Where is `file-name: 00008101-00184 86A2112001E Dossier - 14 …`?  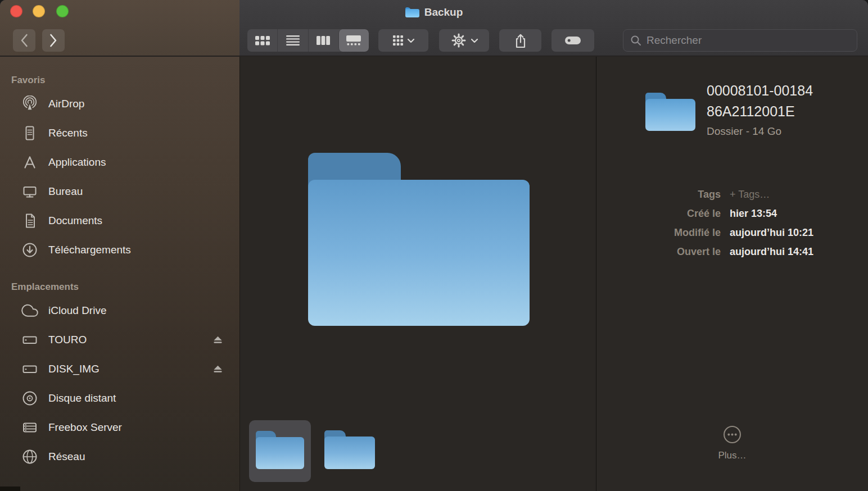
file-name: 00008101-00184 86A2112001E Dossier - 14 … is located at coordinates (785, 109).